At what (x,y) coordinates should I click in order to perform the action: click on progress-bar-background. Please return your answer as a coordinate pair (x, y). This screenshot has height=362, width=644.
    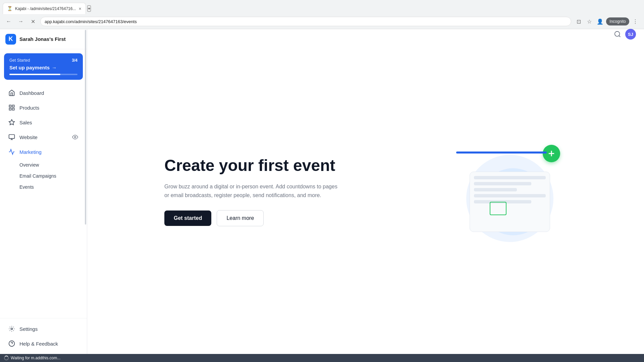
    Looking at the image, I should click on (44, 74).